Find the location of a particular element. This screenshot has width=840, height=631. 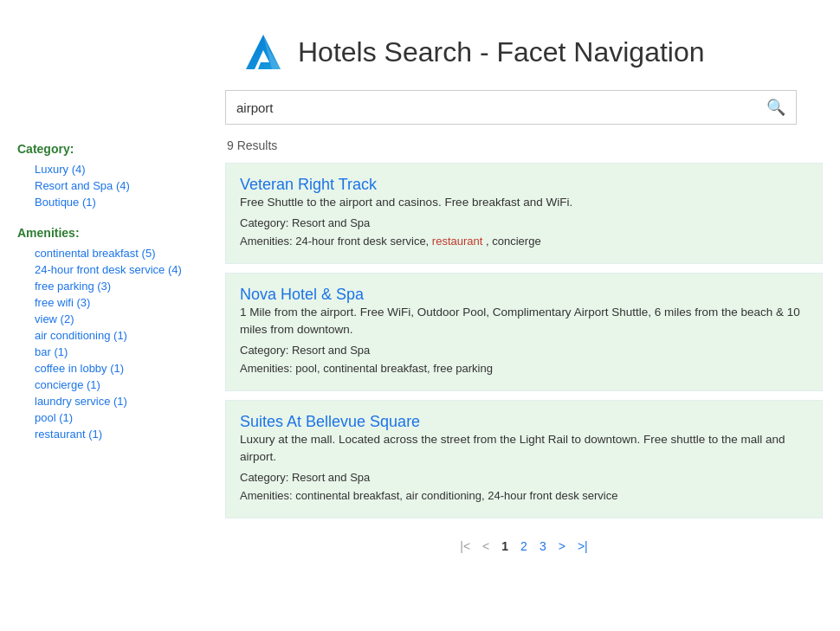

result-description-2: 1 Mile from the airport. Free WiFi, Outd… is located at coordinates (524, 322).